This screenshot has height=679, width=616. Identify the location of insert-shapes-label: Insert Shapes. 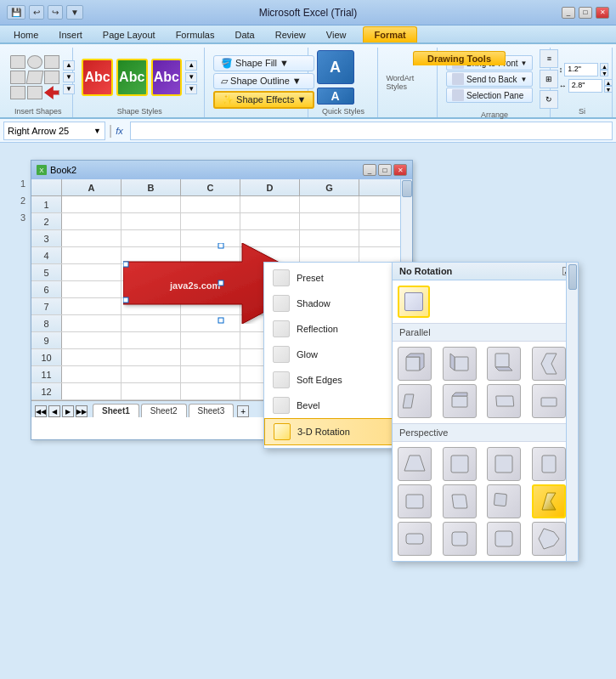
(37, 110).